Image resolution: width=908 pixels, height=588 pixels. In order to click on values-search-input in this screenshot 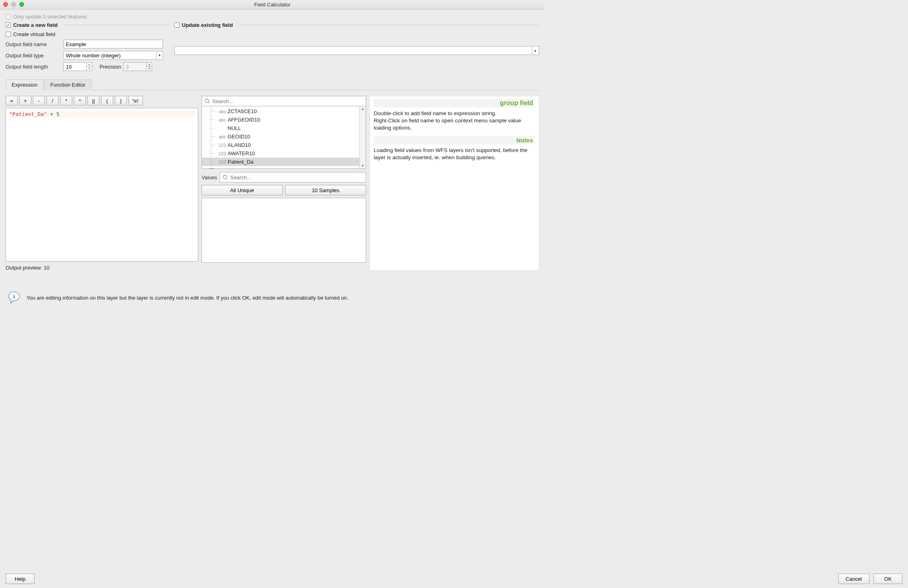, I will do `click(298, 177)`.